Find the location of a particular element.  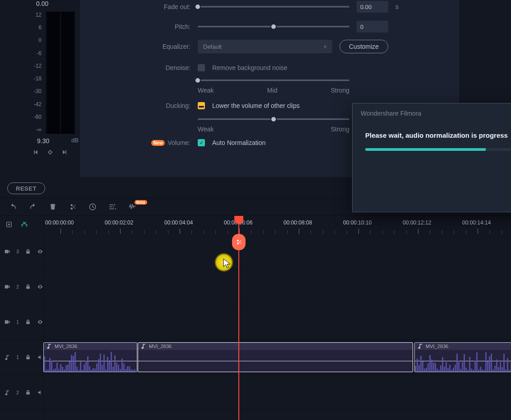

meter-prev-key-button is located at coordinates (36, 152).